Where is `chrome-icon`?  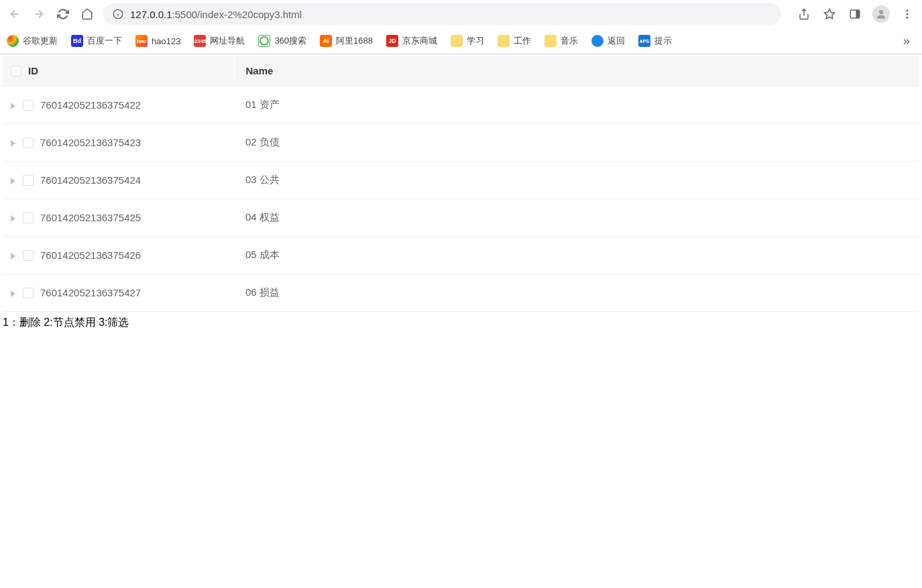
chrome-icon is located at coordinates (13, 41).